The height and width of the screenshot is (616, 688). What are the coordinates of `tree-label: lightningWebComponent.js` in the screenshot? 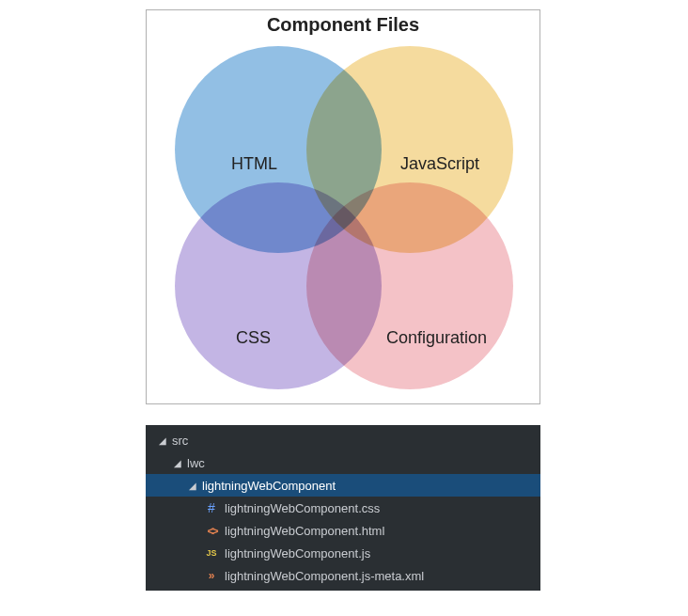 It's located at (297, 553).